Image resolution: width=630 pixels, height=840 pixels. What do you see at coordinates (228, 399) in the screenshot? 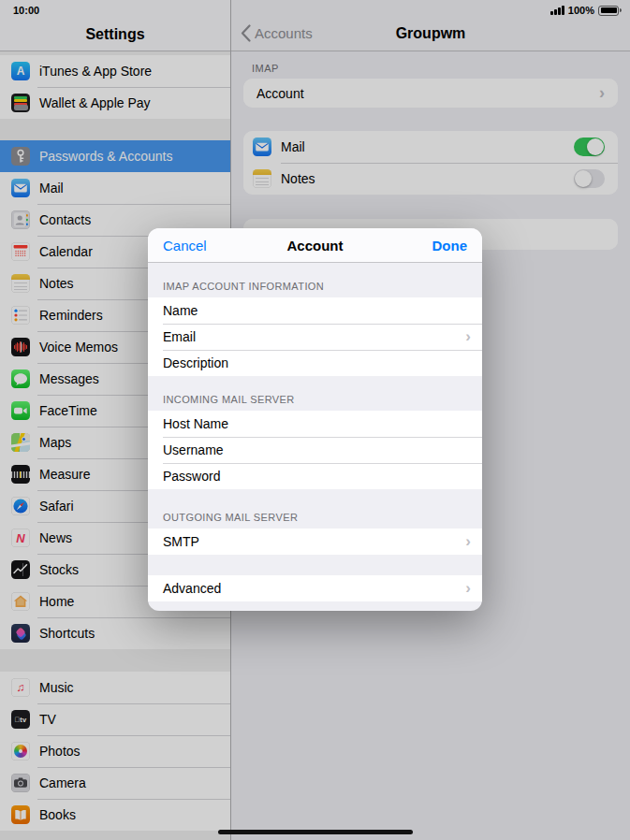
I see `modal-section-header: INCOMING MAIL SERVER` at bounding box center [228, 399].